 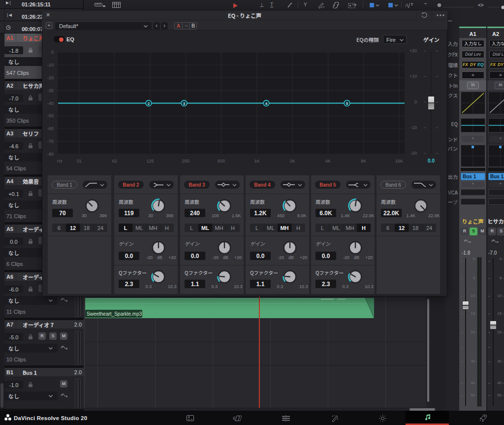 I want to click on svg-text: 5, so click(x=347, y=103).